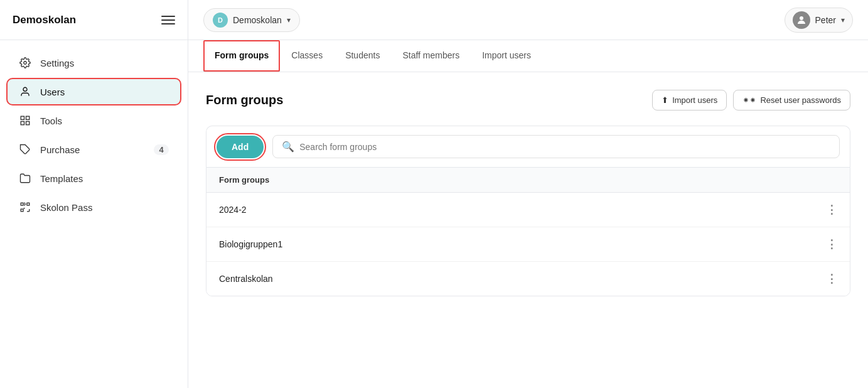  Describe the element at coordinates (94, 178) in the screenshot. I see `sidebar-item-templates: Templates` at that location.